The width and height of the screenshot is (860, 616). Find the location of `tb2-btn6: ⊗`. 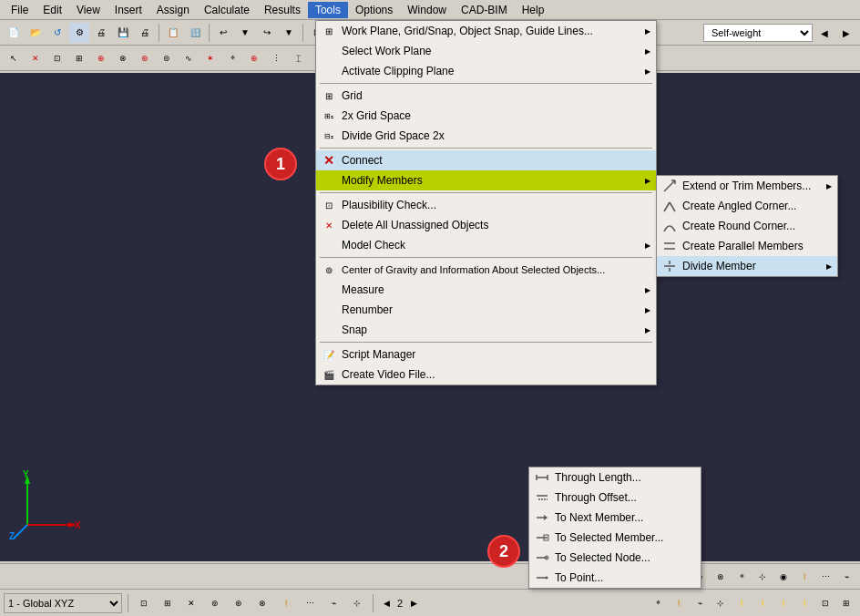

tb2-btn6: ⊗ is located at coordinates (123, 58).